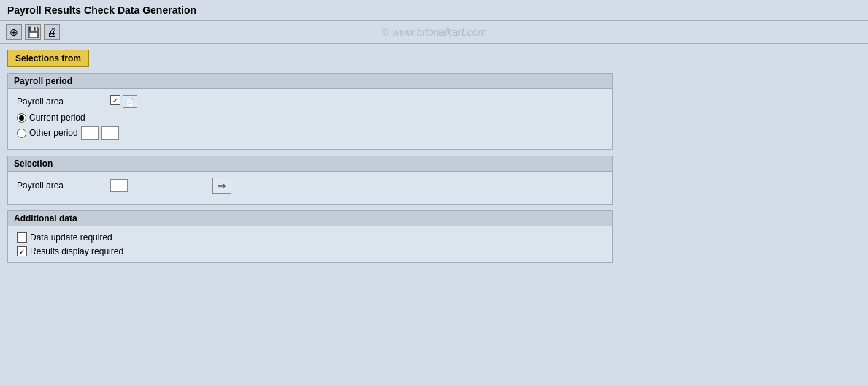  I want to click on payroll-area-icon-btn: 📄, so click(130, 102).